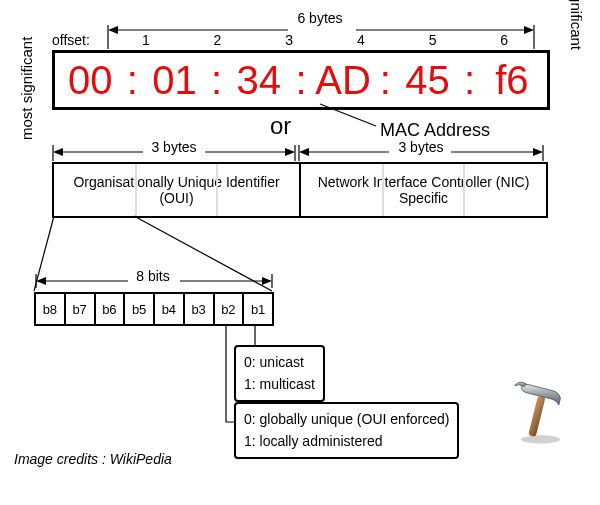 Image resolution: width=600 pixels, height=505 pixels. What do you see at coordinates (79, 309) in the screenshot?
I see `bit-b7: b7` at bounding box center [79, 309].